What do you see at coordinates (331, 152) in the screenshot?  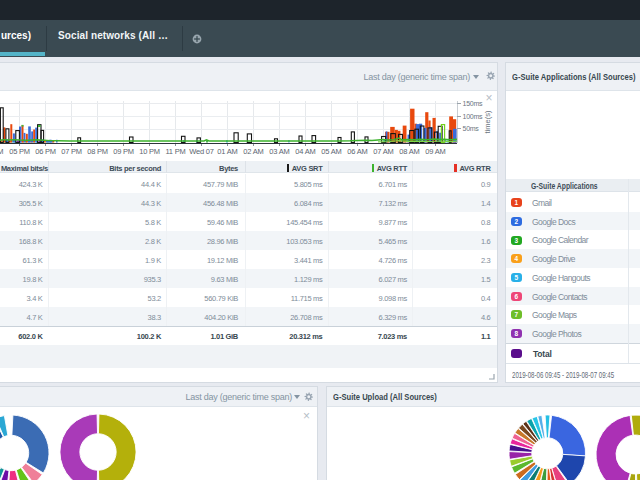 I see `svg-text: 05 AM` at bounding box center [331, 152].